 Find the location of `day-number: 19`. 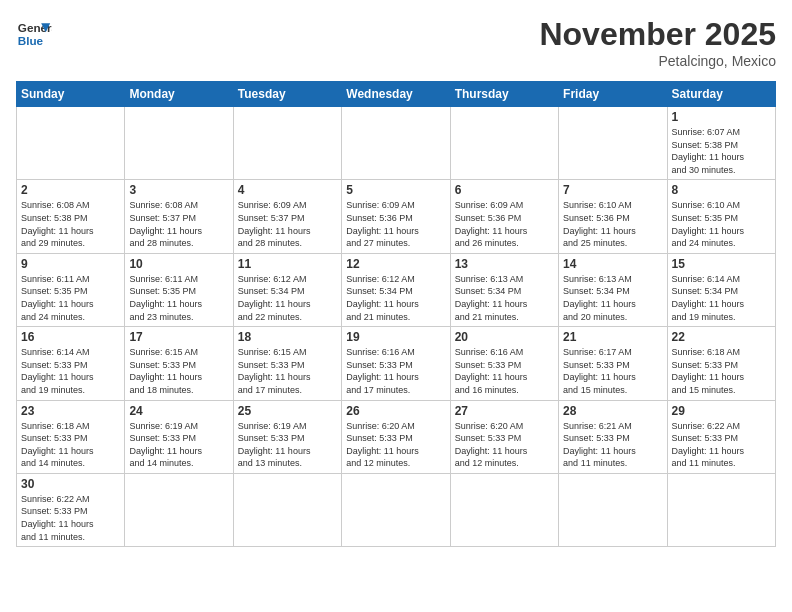

day-number: 19 is located at coordinates (396, 337).